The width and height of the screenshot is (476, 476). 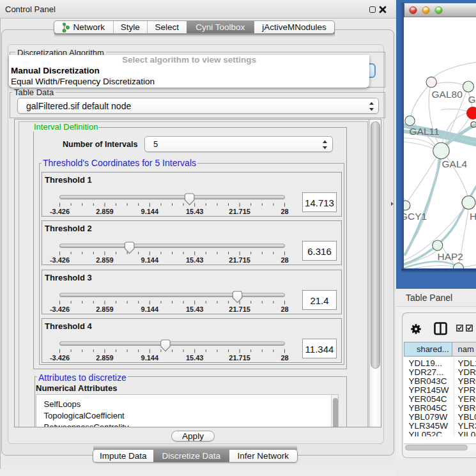 I want to click on svg-text: HAP2, so click(x=451, y=257).